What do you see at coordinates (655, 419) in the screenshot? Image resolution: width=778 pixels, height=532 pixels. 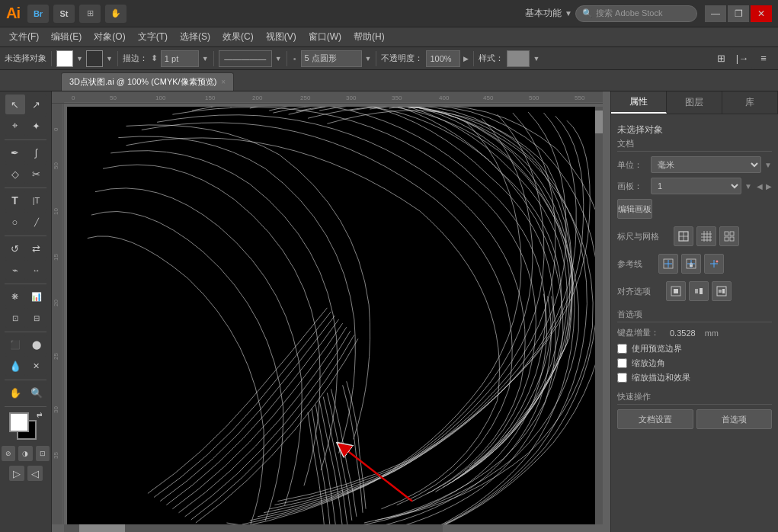 I see `doc-settings-btn: 文档设置` at bounding box center [655, 419].